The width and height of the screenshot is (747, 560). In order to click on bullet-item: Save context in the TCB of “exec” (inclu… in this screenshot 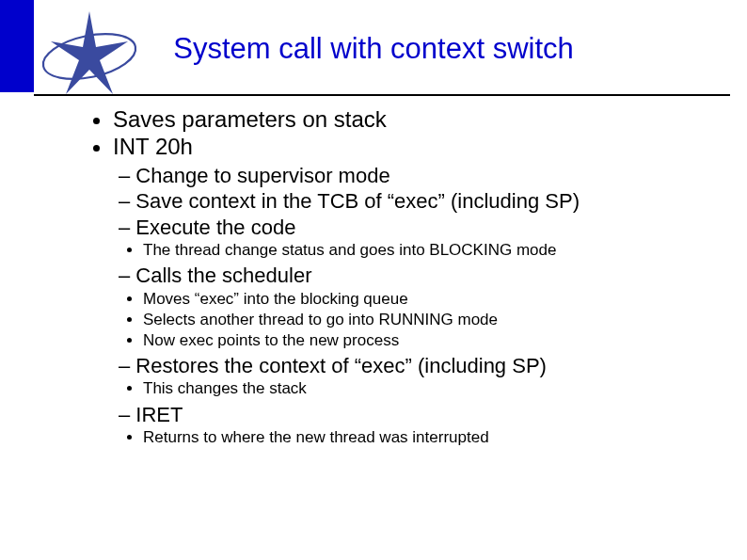, I will do `click(417, 201)`.